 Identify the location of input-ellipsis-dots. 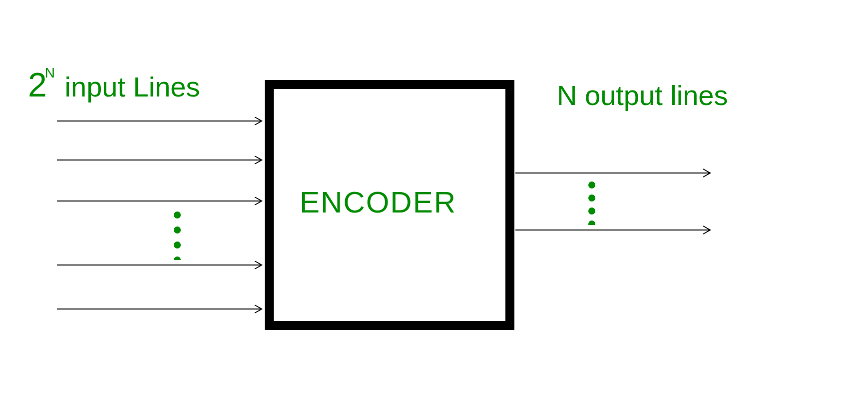
(177, 235).